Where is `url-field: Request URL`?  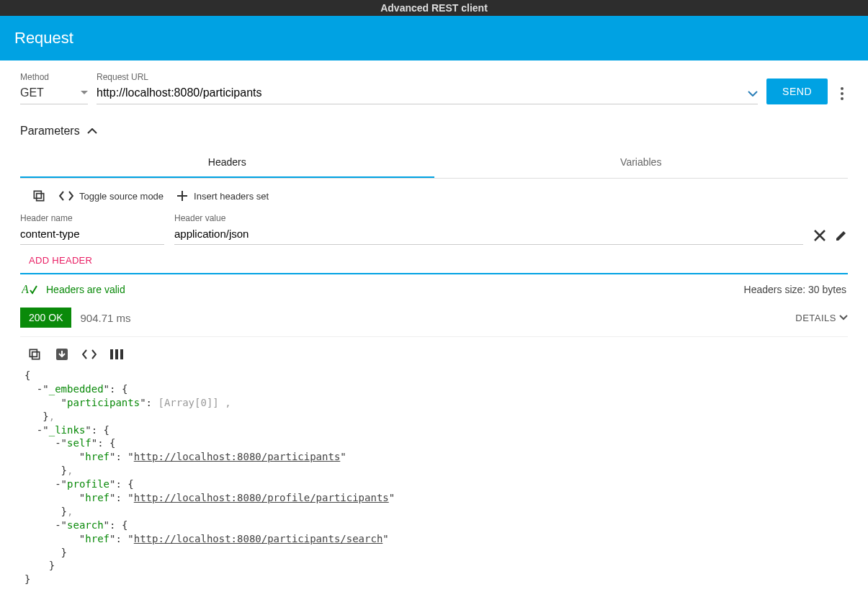 url-field: Request URL is located at coordinates (427, 88).